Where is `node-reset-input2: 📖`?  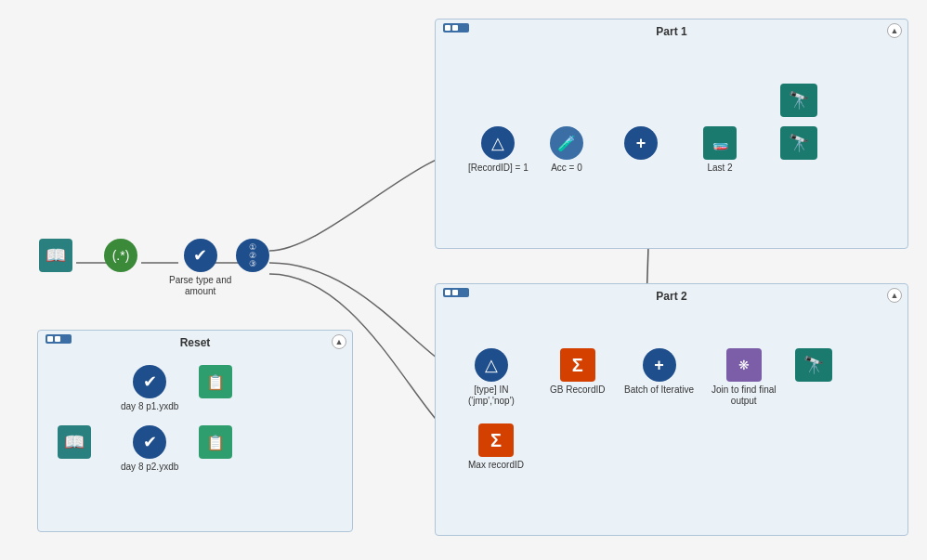 node-reset-input2: 📖 is located at coordinates (74, 442).